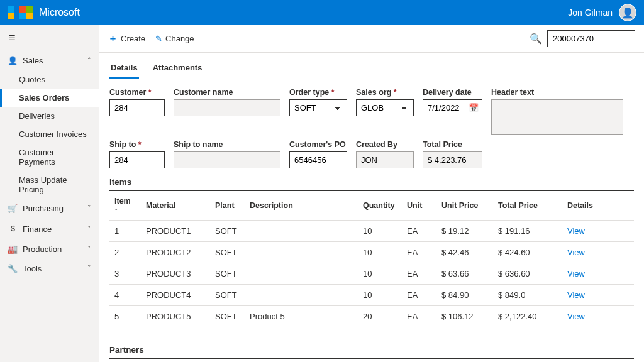 The image size is (644, 362). I want to click on col-details: Details, so click(598, 206).